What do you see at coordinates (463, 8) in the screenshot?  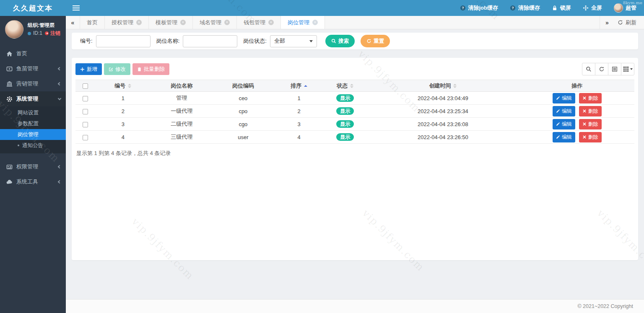 I see `question-circle-icon: ?` at bounding box center [463, 8].